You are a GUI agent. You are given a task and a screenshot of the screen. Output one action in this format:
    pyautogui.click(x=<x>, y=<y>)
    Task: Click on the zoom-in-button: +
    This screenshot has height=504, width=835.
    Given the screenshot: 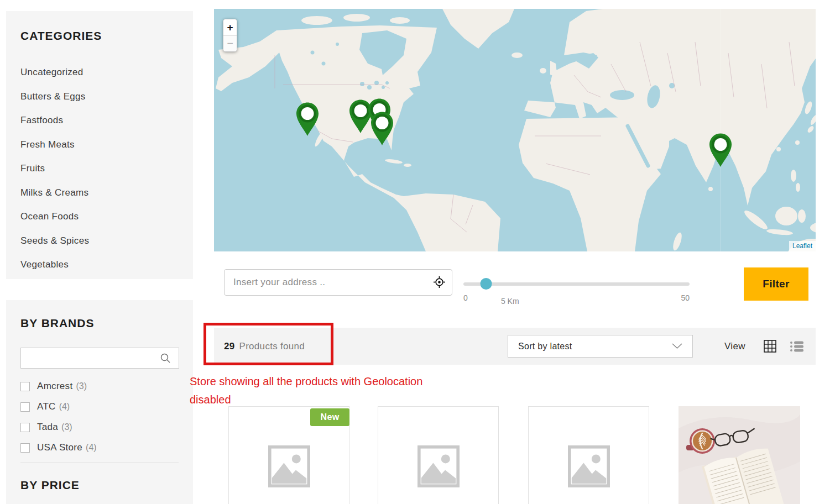 What is the action you would take?
    pyautogui.click(x=230, y=28)
    